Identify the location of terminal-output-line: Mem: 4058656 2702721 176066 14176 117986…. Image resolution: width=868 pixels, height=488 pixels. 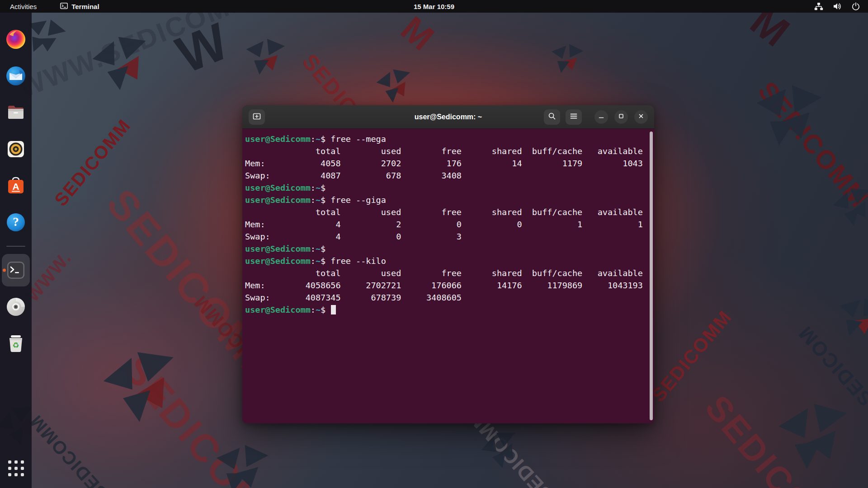
(446, 286).